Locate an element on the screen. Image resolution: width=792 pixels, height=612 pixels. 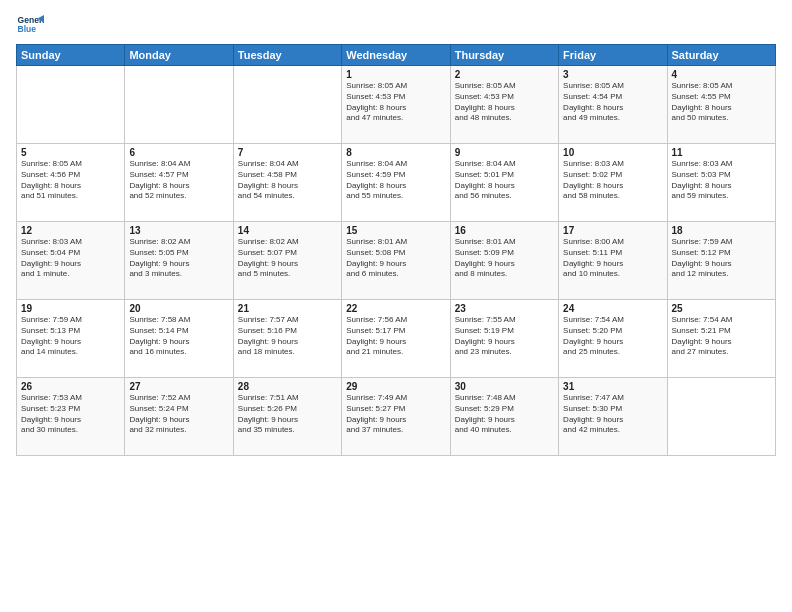
calendar-cell: 28Sunrise: 7:51 AM Sunset: 5:26 PM Dayli… is located at coordinates (287, 417).